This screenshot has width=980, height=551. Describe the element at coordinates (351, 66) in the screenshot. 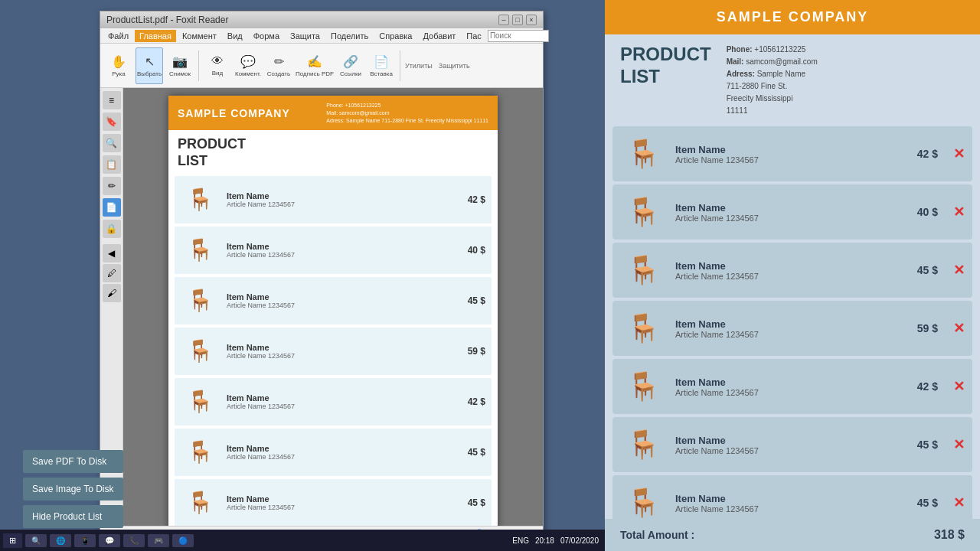

I see `tool-links: 🔗 Ссылки` at that location.